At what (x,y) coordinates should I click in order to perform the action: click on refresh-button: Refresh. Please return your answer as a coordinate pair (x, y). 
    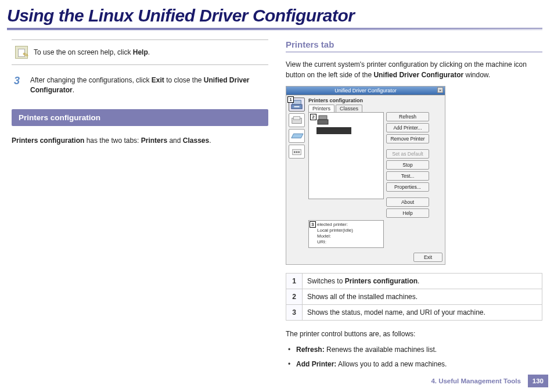
    Looking at the image, I should click on (408, 117).